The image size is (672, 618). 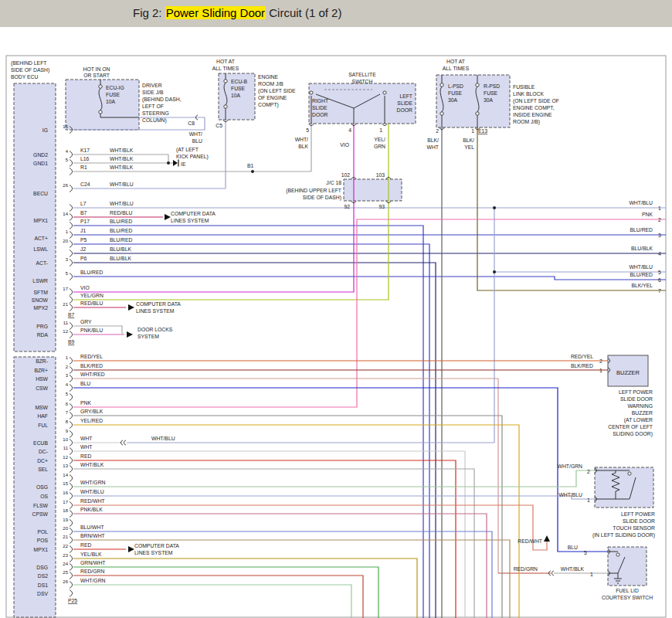 I want to click on wire-color-label: GRY, so click(x=87, y=321).